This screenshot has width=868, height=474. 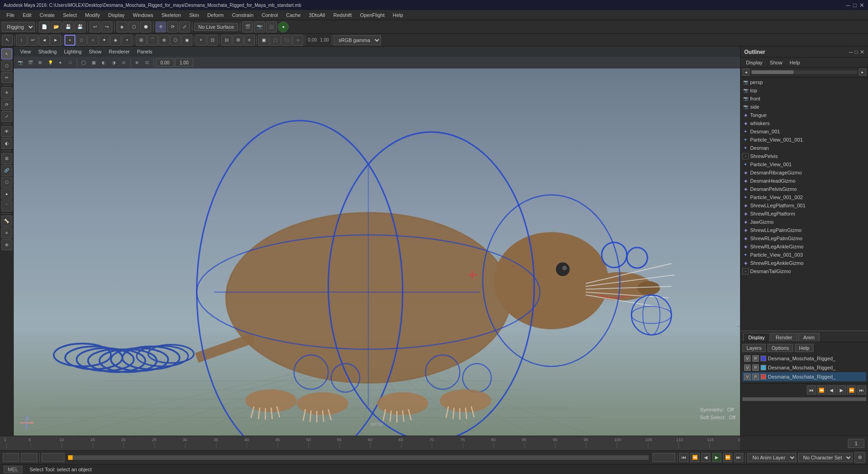 What do you see at coordinates (212, 40) in the screenshot?
I see `soft-sel: ⊡` at bounding box center [212, 40].